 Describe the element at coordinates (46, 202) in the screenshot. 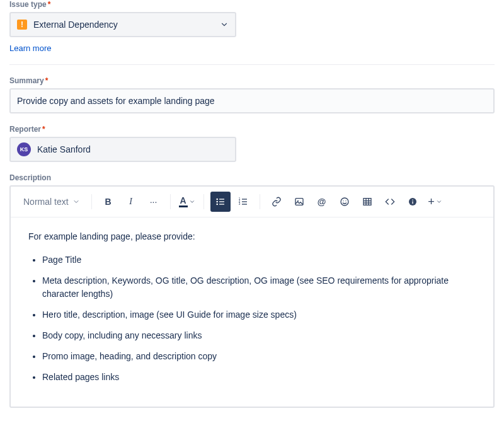

I see `text-style-label: Normal text` at that location.